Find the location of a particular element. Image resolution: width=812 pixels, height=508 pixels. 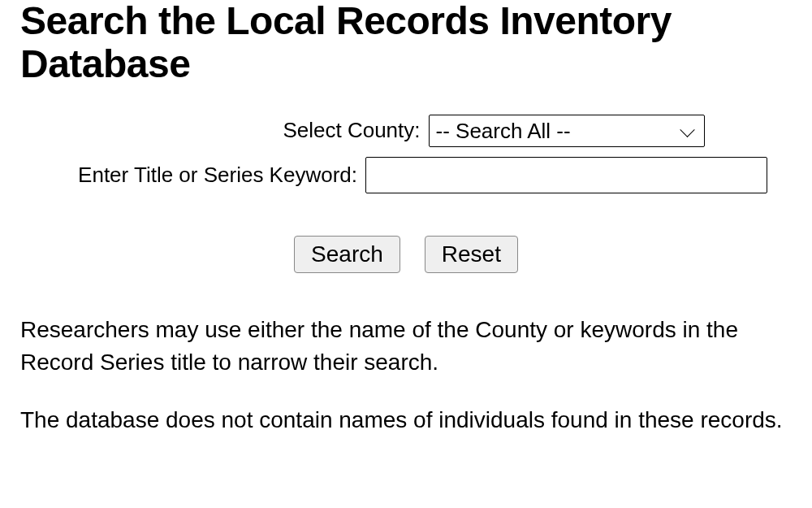

county-select: -- Search All -- is located at coordinates (567, 131).